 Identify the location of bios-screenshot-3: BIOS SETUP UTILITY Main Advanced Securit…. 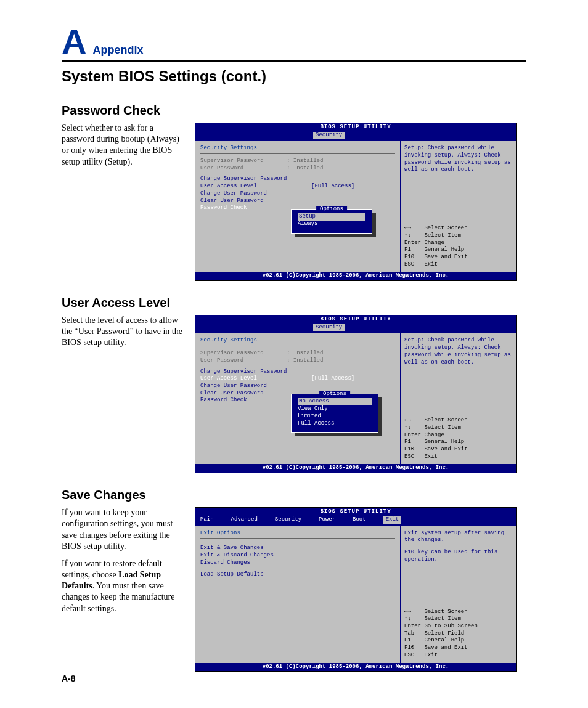
(356, 589).